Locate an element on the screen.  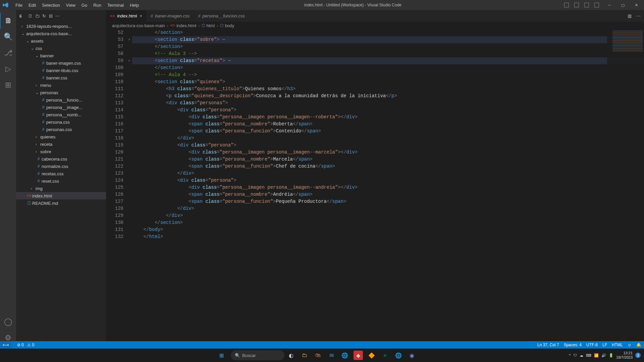
symbol-icon: ⬡ is located at coordinates (203, 25).